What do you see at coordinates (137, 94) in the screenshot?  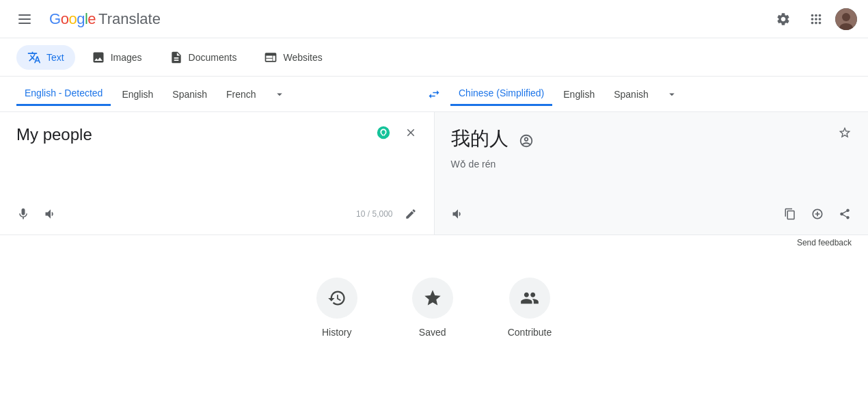 I see `source-lang-english: English` at bounding box center [137, 94].